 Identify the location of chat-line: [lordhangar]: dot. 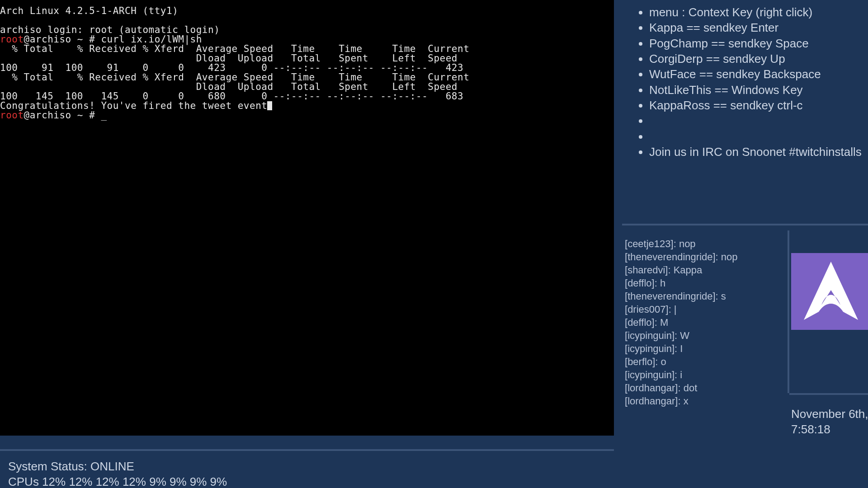
(704, 388).